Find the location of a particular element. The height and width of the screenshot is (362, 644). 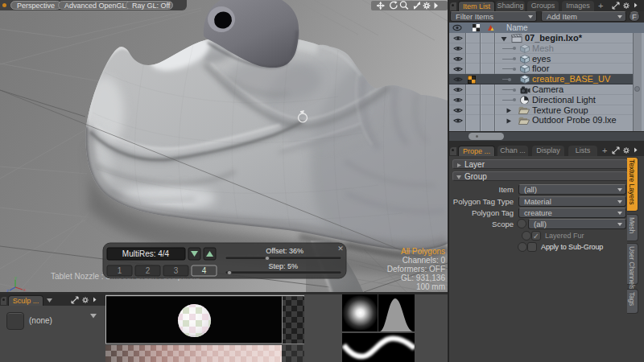

svg-text: Channels: 0 is located at coordinates (424, 261).